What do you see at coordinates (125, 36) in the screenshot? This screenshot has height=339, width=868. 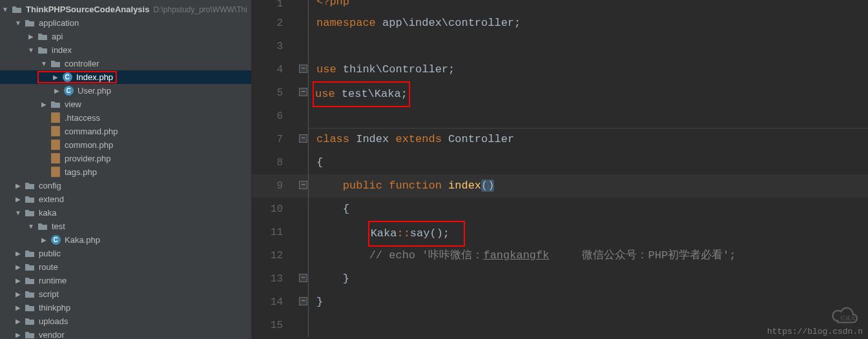 I see `tree-folder-api: ▶ api` at bounding box center [125, 36].